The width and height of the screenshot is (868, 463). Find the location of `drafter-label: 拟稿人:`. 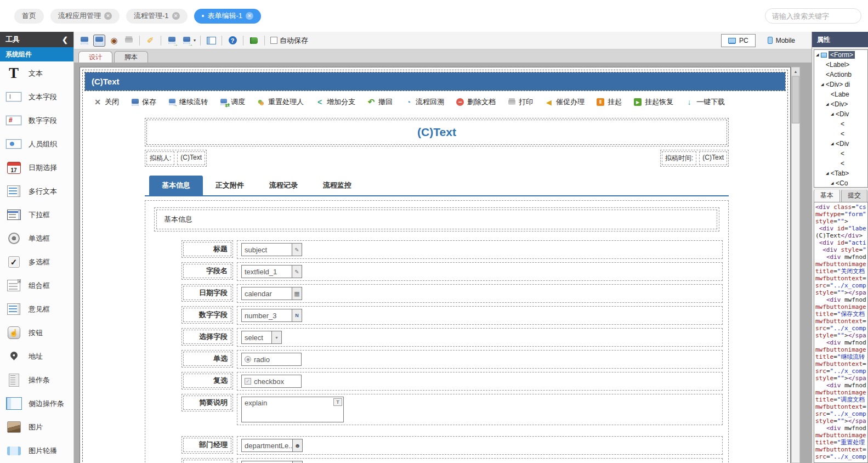

drafter-label: 拟稿人: is located at coordinates (160, 158).